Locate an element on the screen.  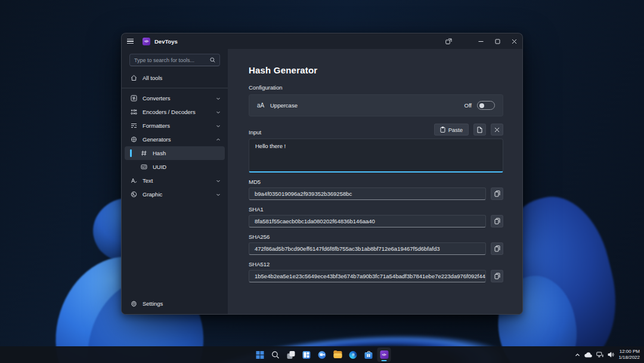
task-view-button is located at coordinates (291, 355).